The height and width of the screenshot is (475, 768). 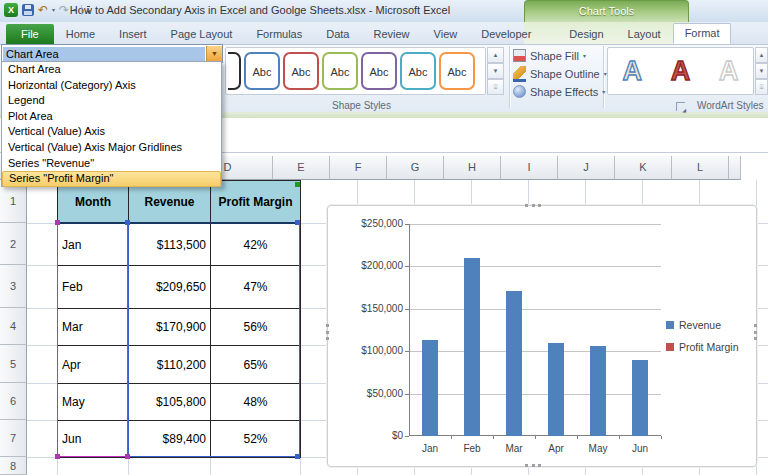 What do you see at coordinates (14, 364) in the screenshot?
I see `row-header-5: 5` at bounding box center [14, 364].